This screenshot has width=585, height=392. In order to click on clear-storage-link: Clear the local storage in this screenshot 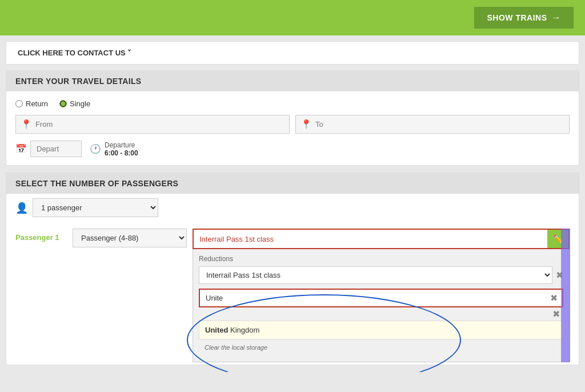, I will do `click(236, 347)`.